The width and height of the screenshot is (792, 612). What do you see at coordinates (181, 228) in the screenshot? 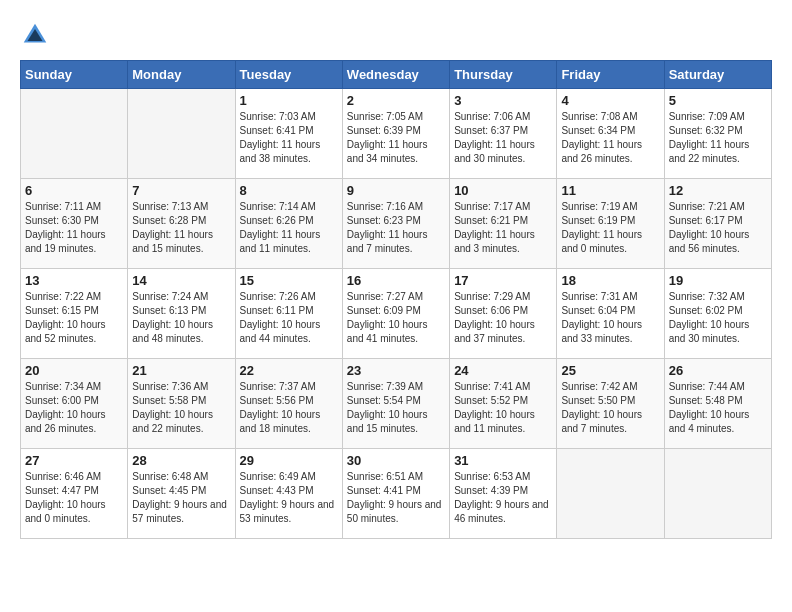
I see `day-info: Sunrise: 7:13 AM Sunset: 6:28 PM Dayligh…` at bounding box center [181, 228].